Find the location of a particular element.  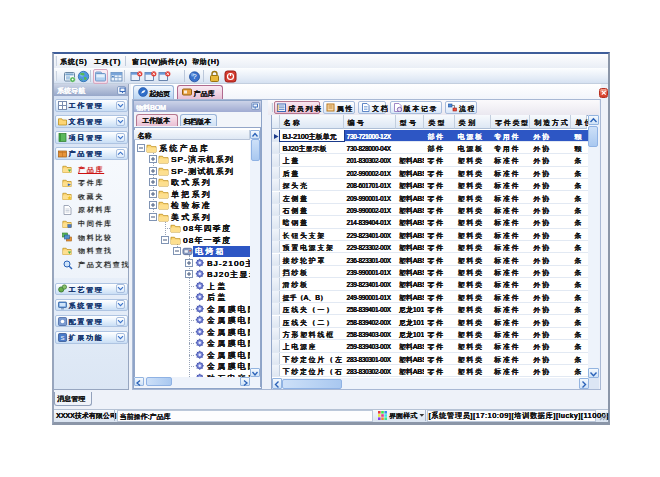

svg-text: S is located at coordinates (62, 338).